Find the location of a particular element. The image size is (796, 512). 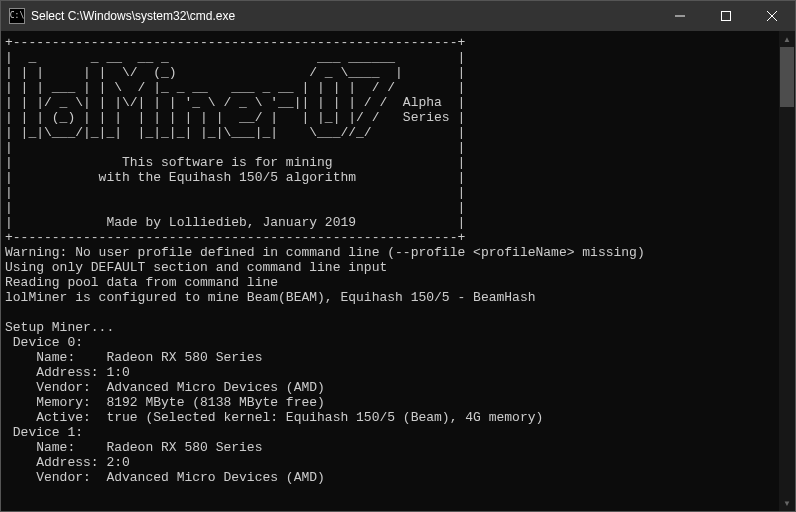

device-header: Device 1: is located at coordinates (44, 432).